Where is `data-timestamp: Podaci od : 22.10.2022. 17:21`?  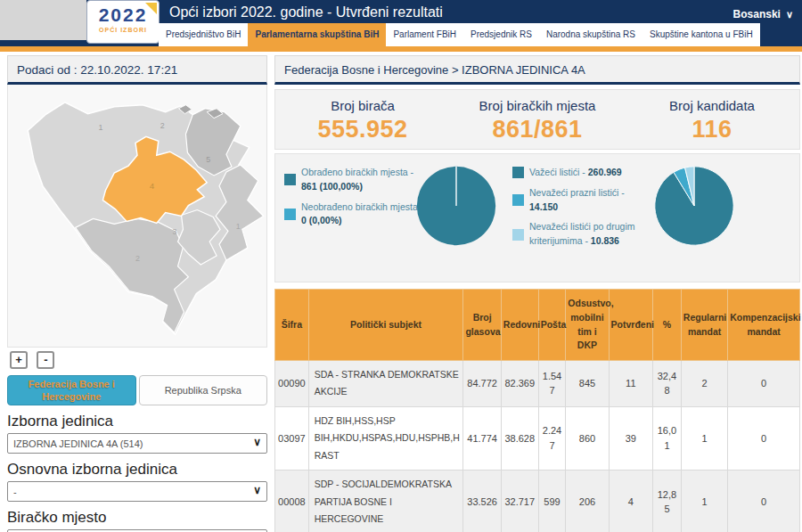 data-timestamp: Podaci od : 22.10.2022. 17:21 is located at coordinates (137, 70).